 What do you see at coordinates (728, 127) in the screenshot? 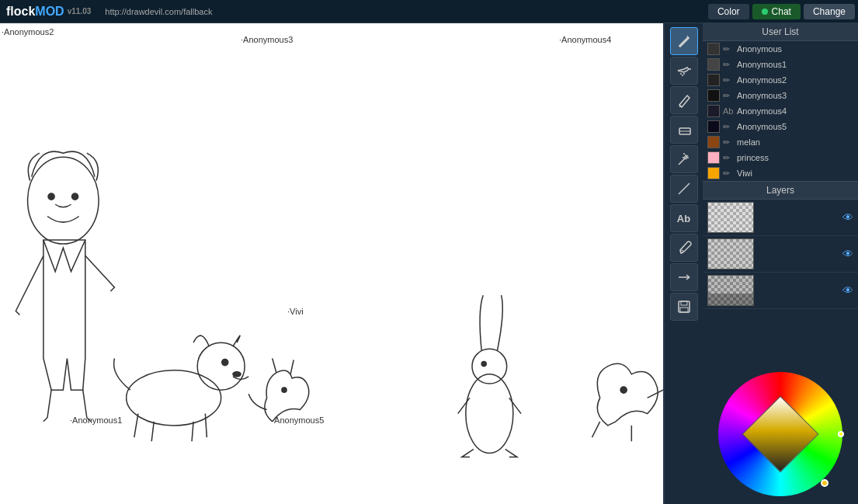
I see `user-pencil-icon-5: ✏` at bounding box center [728, 127].